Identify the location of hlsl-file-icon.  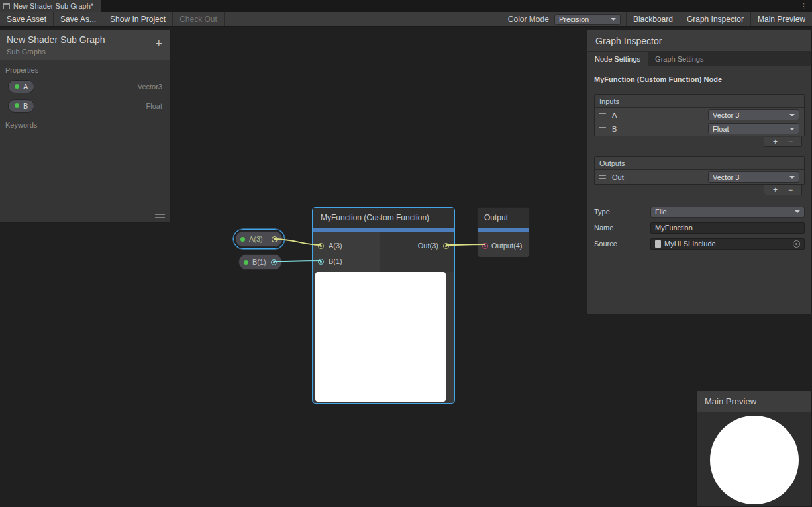
(658, 244).